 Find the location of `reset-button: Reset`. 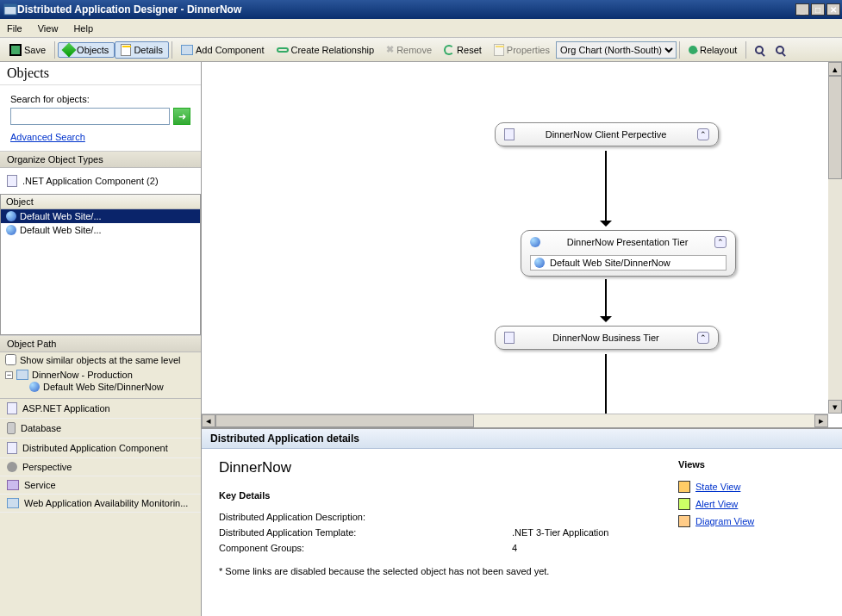

reset-button: Reset is located at coordinates (463, 50).